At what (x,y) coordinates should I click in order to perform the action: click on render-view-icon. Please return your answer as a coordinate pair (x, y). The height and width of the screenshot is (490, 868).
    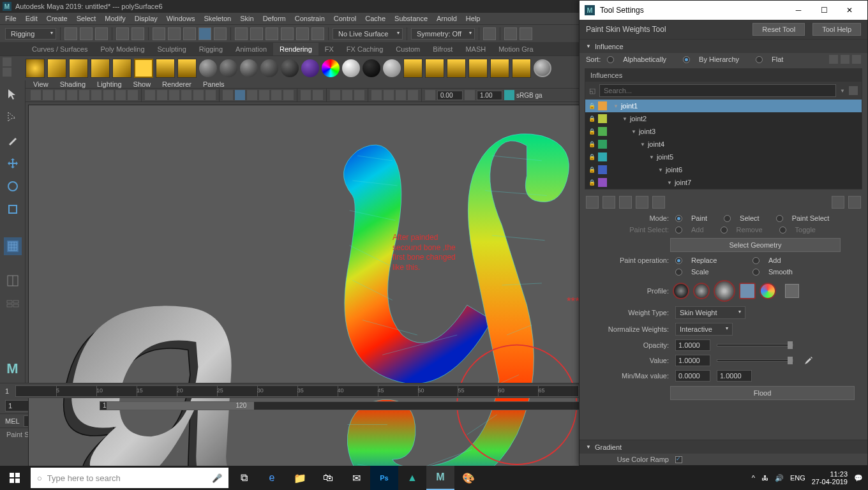
    Looking at the image, I should click on (500, 68).